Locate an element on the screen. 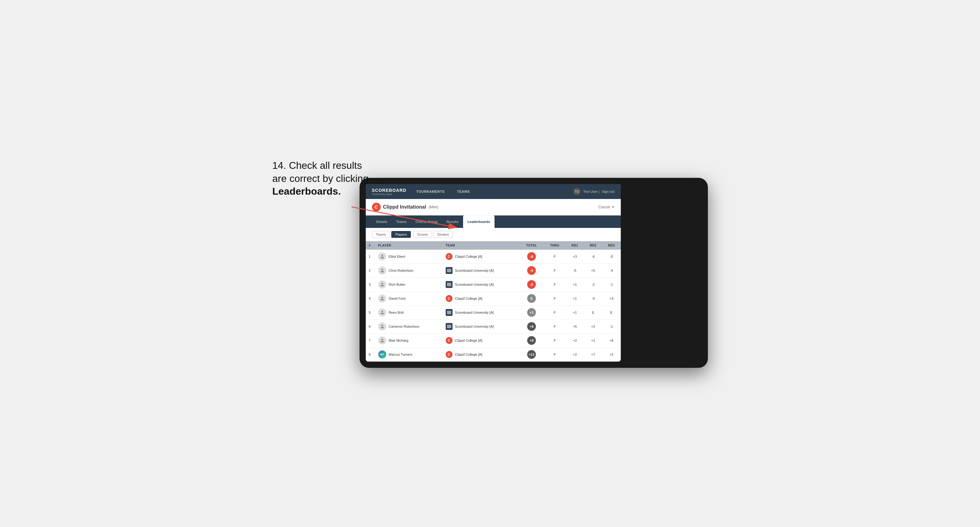 The width and height of the screenshot is (980, 527). tablet-device: SCOREBOARD Powered by clippd TOURNAMENTS… is located at coordinates (534, 273).